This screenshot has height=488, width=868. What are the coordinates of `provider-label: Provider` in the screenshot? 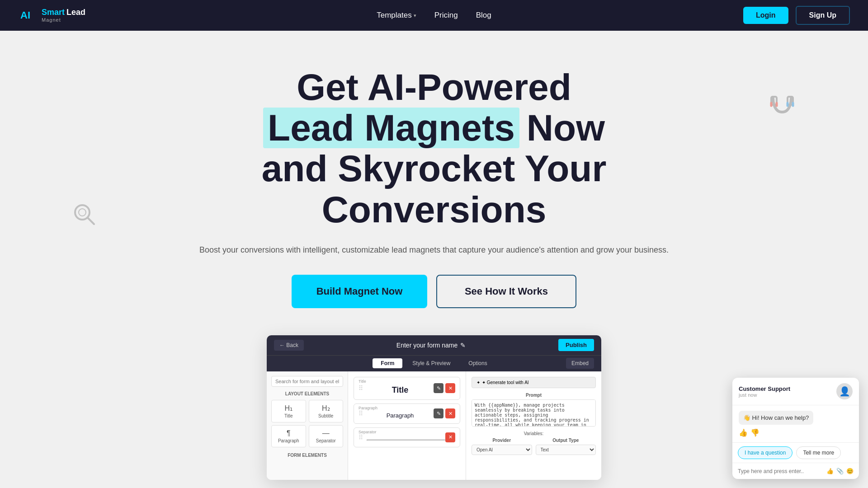 It's located at (502, 440).